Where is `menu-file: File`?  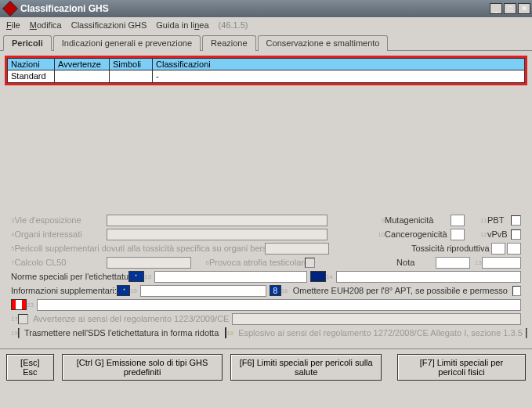
menu-file: File is located at coordinates (13, 25).